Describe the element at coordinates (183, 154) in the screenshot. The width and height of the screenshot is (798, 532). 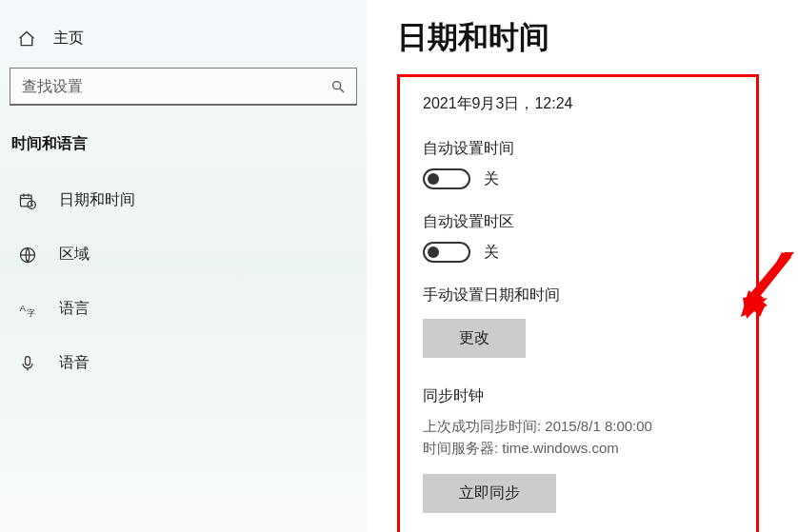
I see `sidebar-section-header: 时间和语言` at that location.